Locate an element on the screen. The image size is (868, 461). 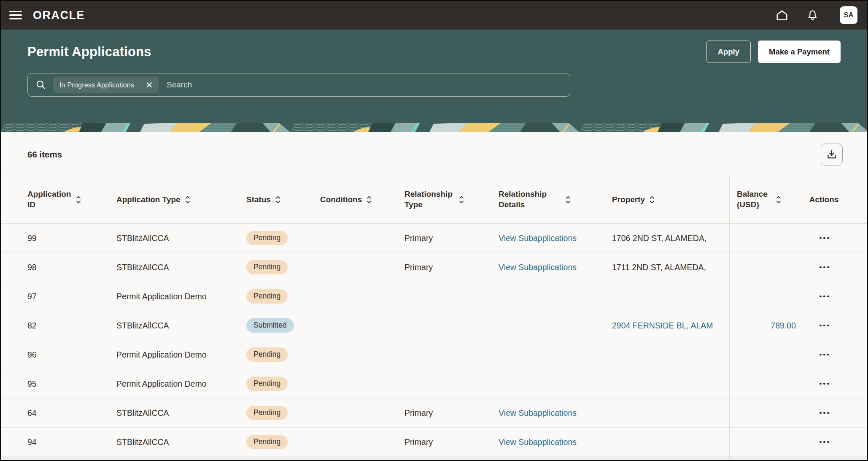
column-header: Property is located at coordinates (671, 200).